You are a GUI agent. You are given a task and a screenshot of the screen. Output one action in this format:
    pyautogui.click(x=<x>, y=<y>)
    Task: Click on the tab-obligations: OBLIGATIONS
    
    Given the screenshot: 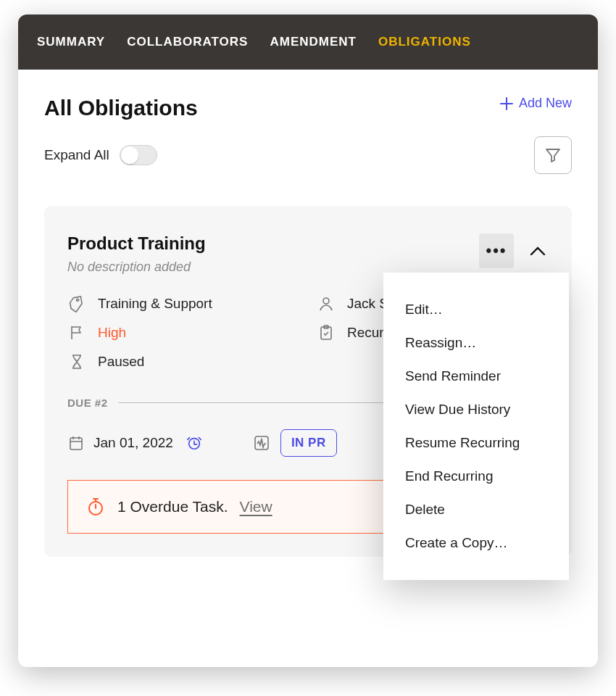 What is the action you would take?
    pyautogui.click(x=425, y=42)
    